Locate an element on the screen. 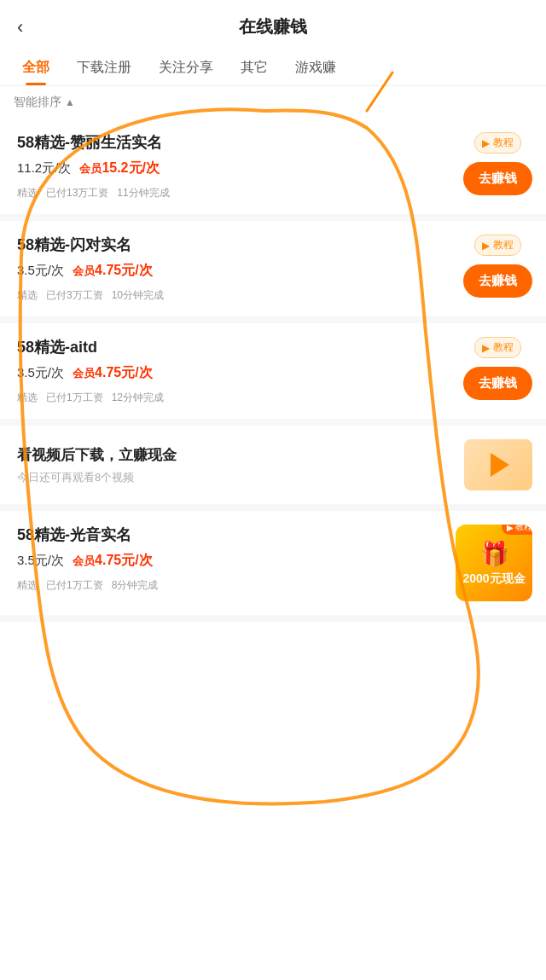 This screenshot has width=546, height=980. sort-icon: ▲ is located at coordinates (70, 102).